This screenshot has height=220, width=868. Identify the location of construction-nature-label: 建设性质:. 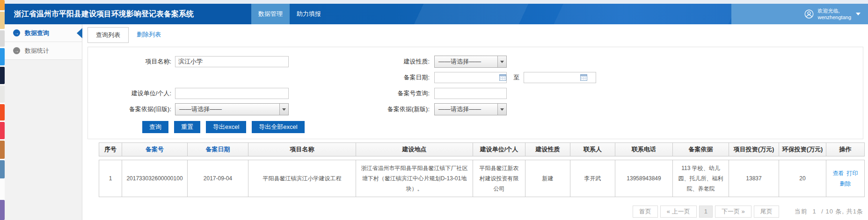
(406, 62).